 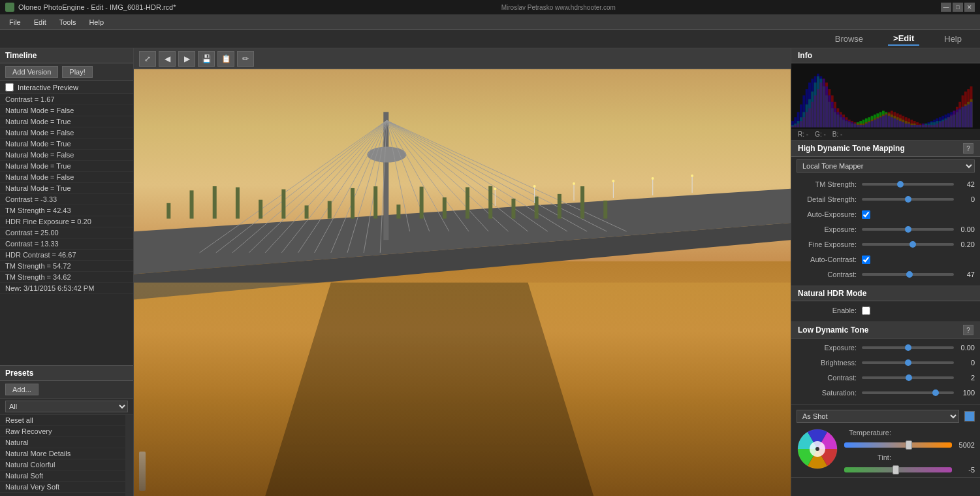 I want to click on fullscreen-button: ⤢, so click(x=148, y=59).